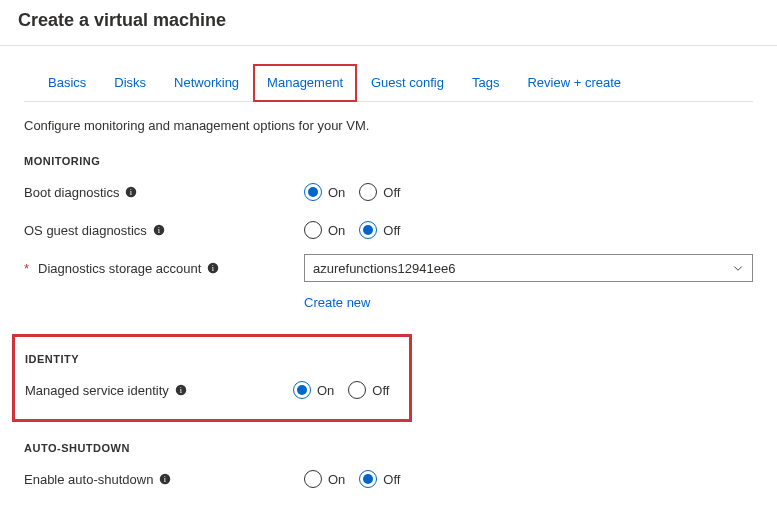 This screenshot has height=512, width=777. What do you see at coordinates (212, 359) in the screenshot?
I see `section-heading-identity: IDENTITY` at bounding box center [212, 359].